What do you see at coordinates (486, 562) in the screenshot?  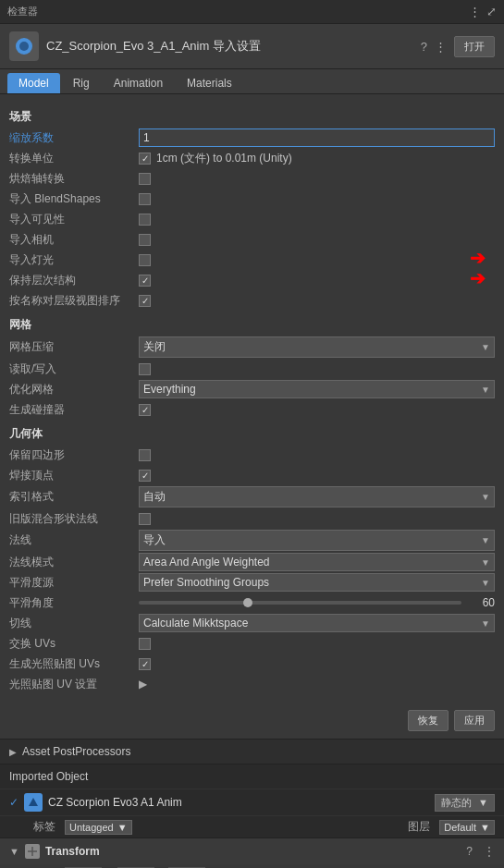 I see `dropdown-normals-mode-arrow: ▼` at bounding box center [486, 562].